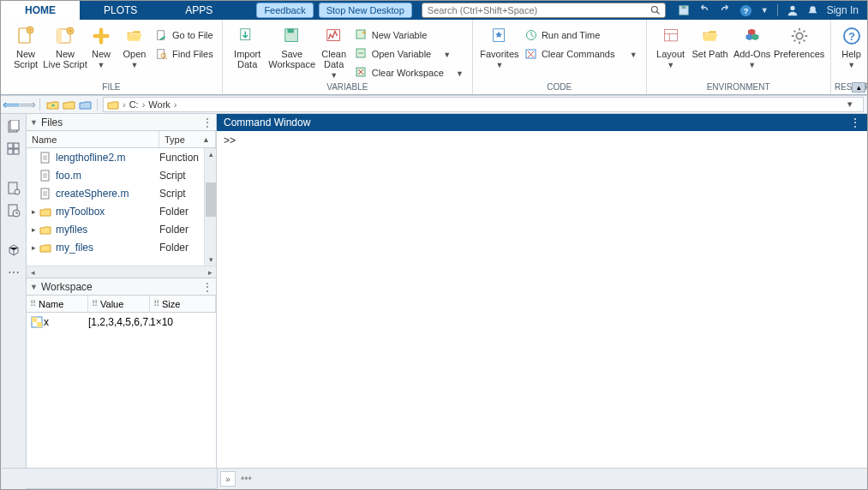 This screenshot has width=868, height=490. I want to click on scroll-down-icon: ▾, so click(211, 260).